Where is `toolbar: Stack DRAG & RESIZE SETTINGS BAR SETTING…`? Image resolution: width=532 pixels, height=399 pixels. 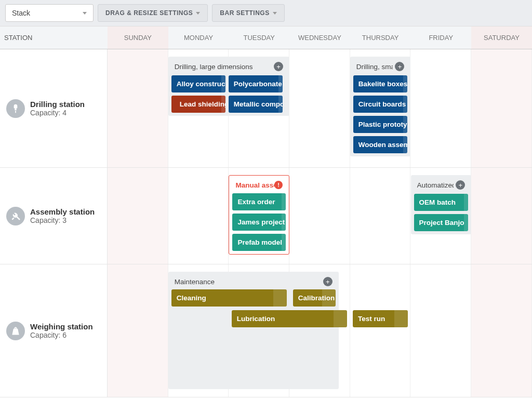 toolbar: Stack DRAG & RESIZE SETTINGS BAR SETTING… is located at coordinates (266, 14).